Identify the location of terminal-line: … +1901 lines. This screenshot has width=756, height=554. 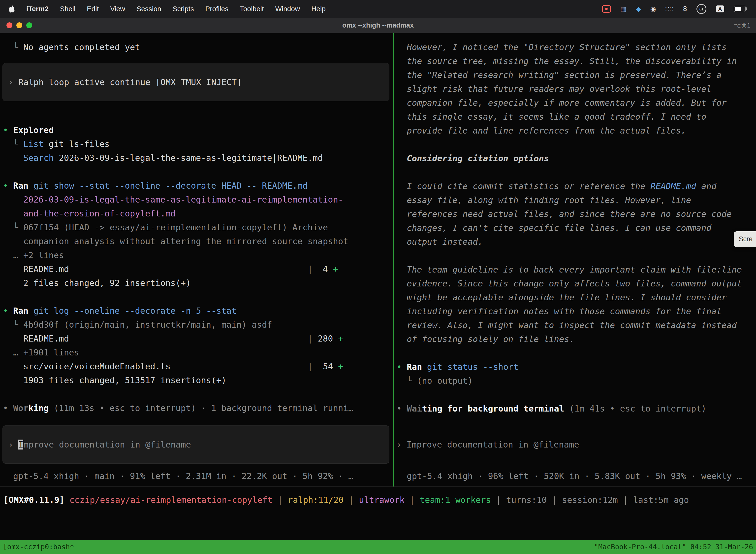
(198, 352).